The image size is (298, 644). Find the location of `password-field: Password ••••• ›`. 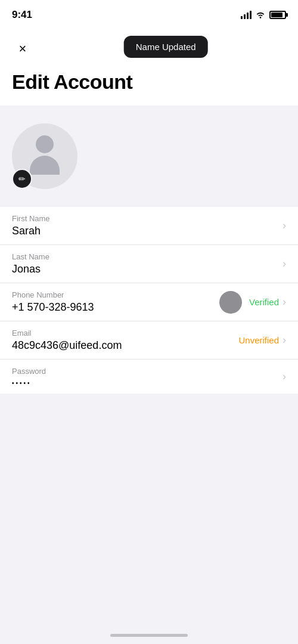

password-field: Password ••••• › is located at coordinates (149, 377).